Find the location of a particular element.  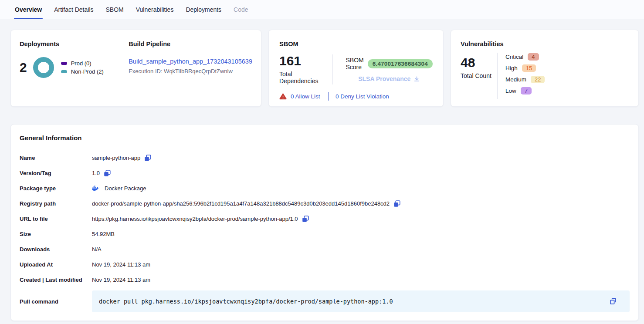

severity-row-low: Low 7 is located at coordinates (525, 91).